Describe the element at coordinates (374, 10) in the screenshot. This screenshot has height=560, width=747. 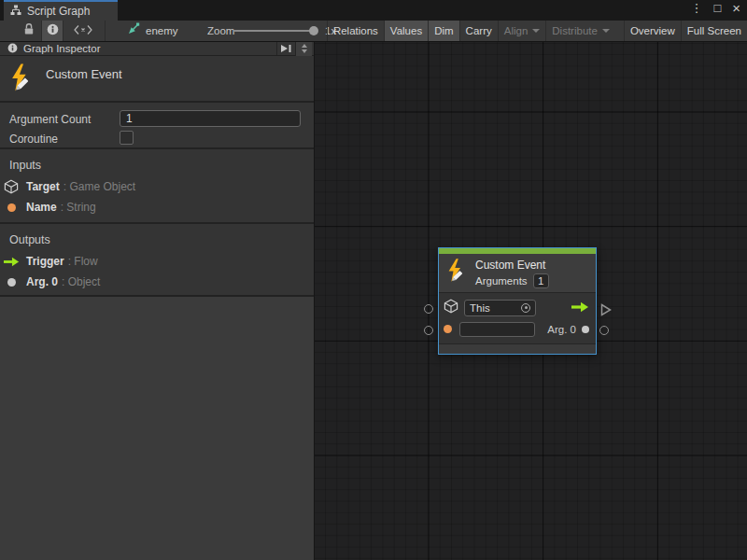
I see `tab-strip: Script Graph ⋮ □ ×` at that location.